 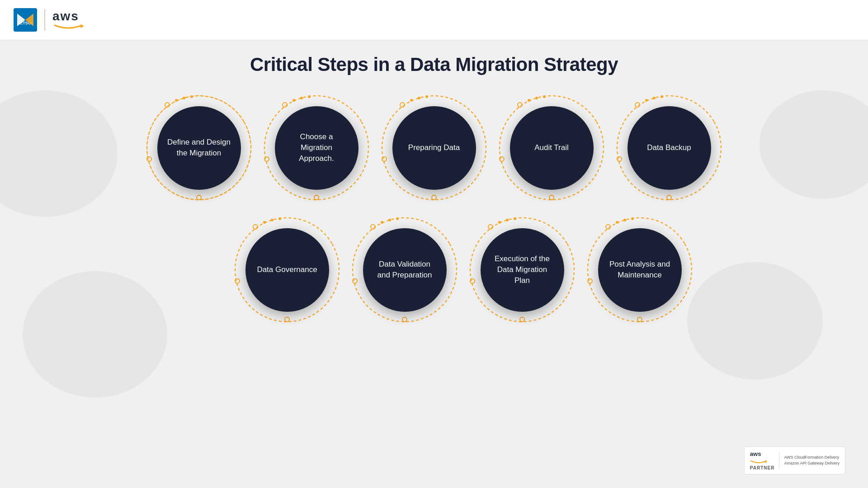 I want to click on inner-circle-preparing-data: Preparing Data, so click(x=434, y=148).